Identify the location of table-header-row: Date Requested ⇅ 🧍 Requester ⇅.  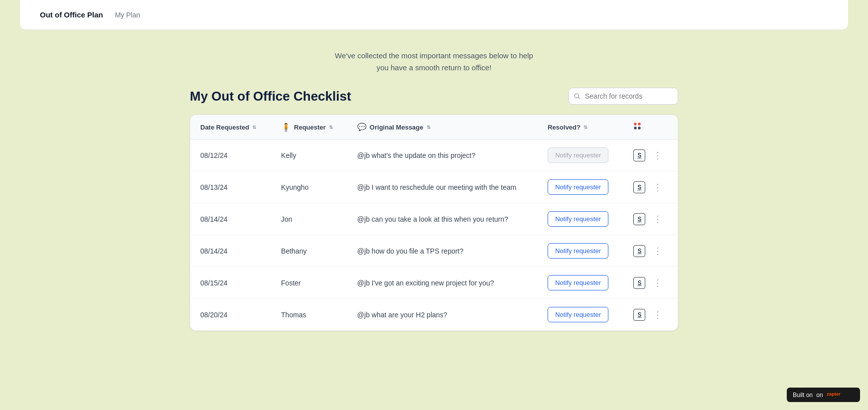
(434, 128).